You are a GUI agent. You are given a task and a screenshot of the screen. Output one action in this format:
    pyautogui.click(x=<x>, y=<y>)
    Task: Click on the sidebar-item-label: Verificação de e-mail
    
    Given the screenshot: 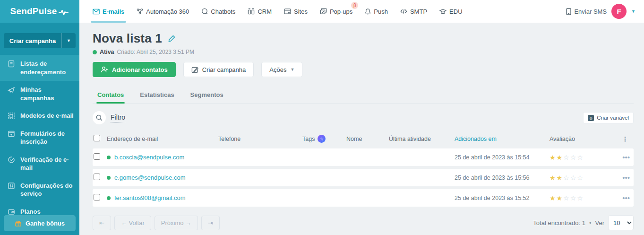 What is the action you would take?
    pyautogui.click(x=47, y=164)
    